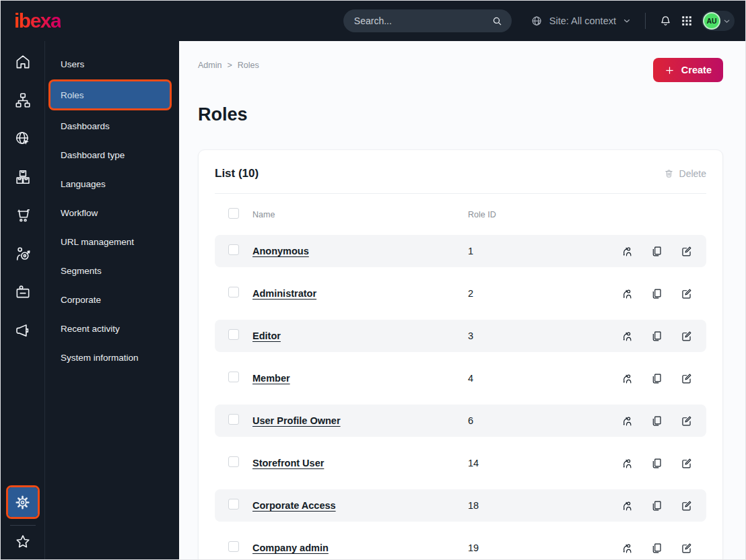 The width and height of the screenshot is (746, 560). I want to click on plus-icon, so click(669, 70).